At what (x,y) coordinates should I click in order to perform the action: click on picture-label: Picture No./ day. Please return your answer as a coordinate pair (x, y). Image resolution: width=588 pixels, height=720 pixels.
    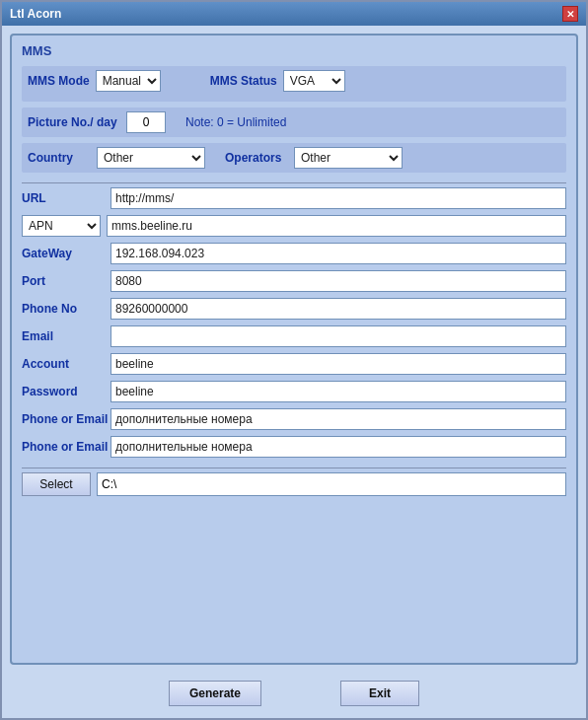
    Looking at the image, I should click on (77, 122).